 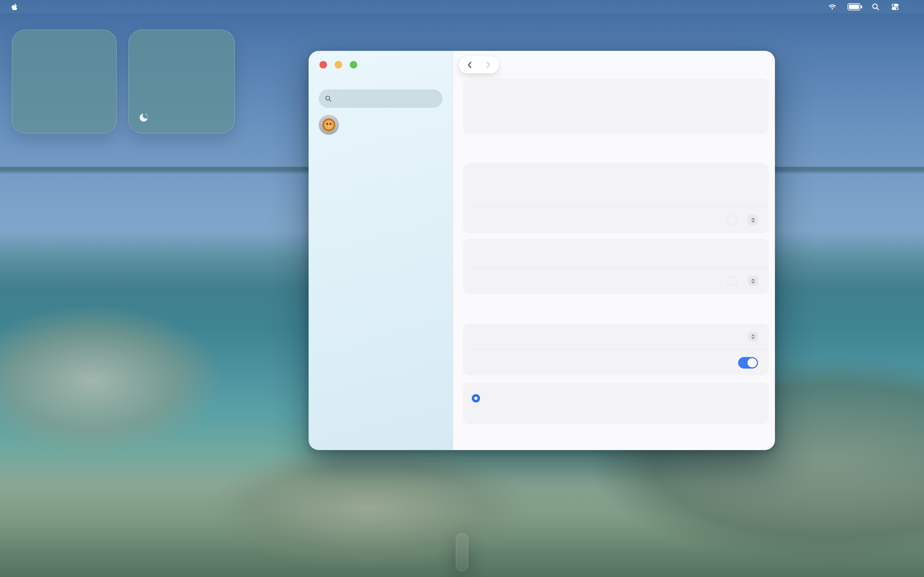 I want to click on settings-sidebar, so click(x=381, y=250).